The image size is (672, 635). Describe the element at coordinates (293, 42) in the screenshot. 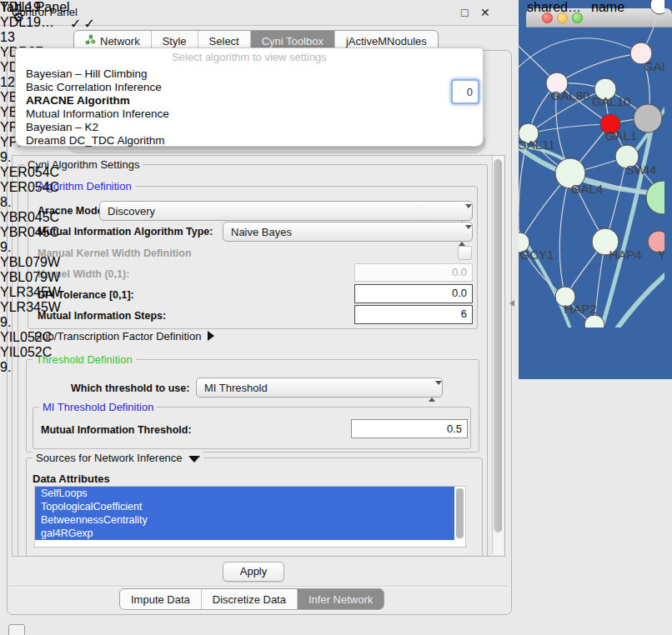

I see `tab-label: Cyni Toolbox` at that location.